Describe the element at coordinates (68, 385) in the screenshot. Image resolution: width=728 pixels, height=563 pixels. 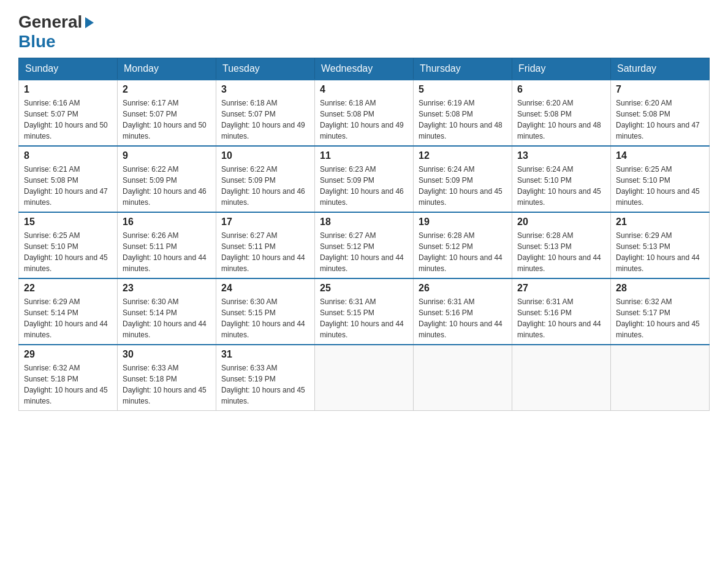
I see `day-info: Sunrise: 6:32 AMSunset: 5:18 PMDaylight:…` at that location.